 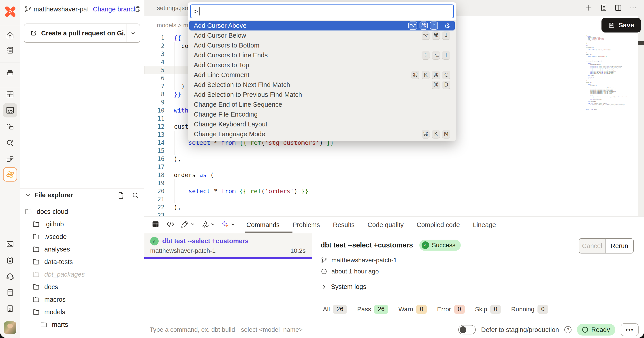 I want to click on palette-item-add-cursor-above: Add Cursor Above⌥⌘↑⚙, so click(x=322, y=26).